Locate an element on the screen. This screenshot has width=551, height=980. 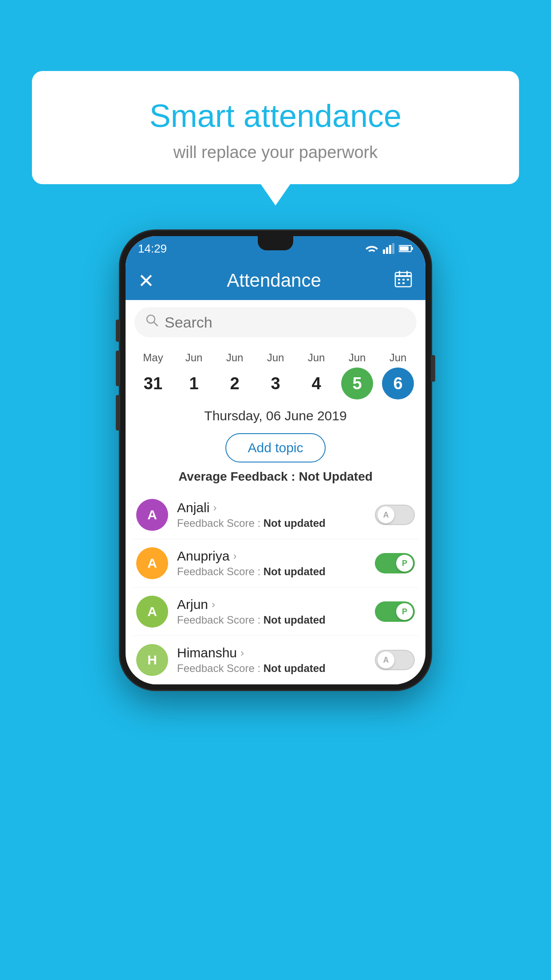
search-bar is located at coordinates (276, 322).